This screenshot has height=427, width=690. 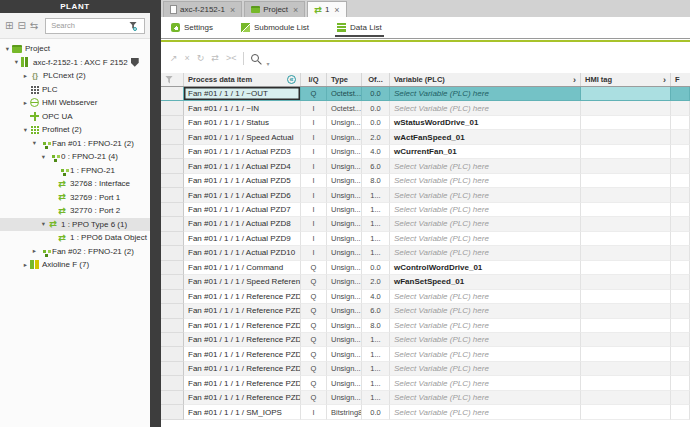 I want to click on variable-plc-cell: wFanSetSpeed_01, so click(x=486, y=282).